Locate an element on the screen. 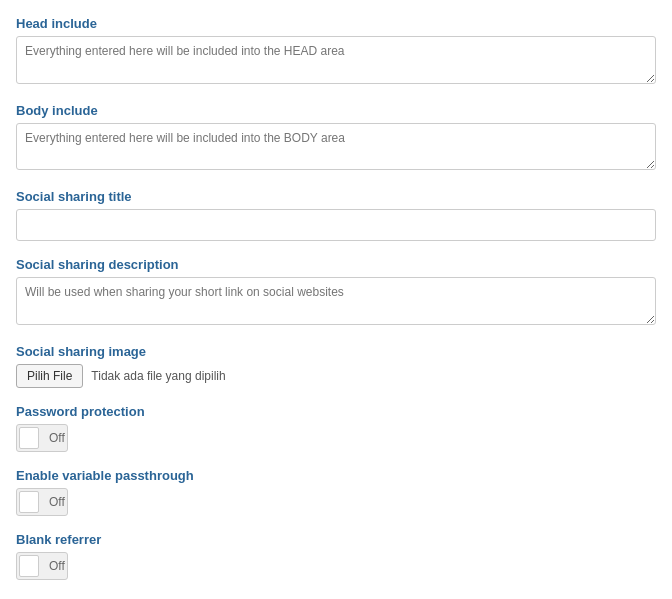  social-title-section: Social sharing title is located at coordinates (336, 215).